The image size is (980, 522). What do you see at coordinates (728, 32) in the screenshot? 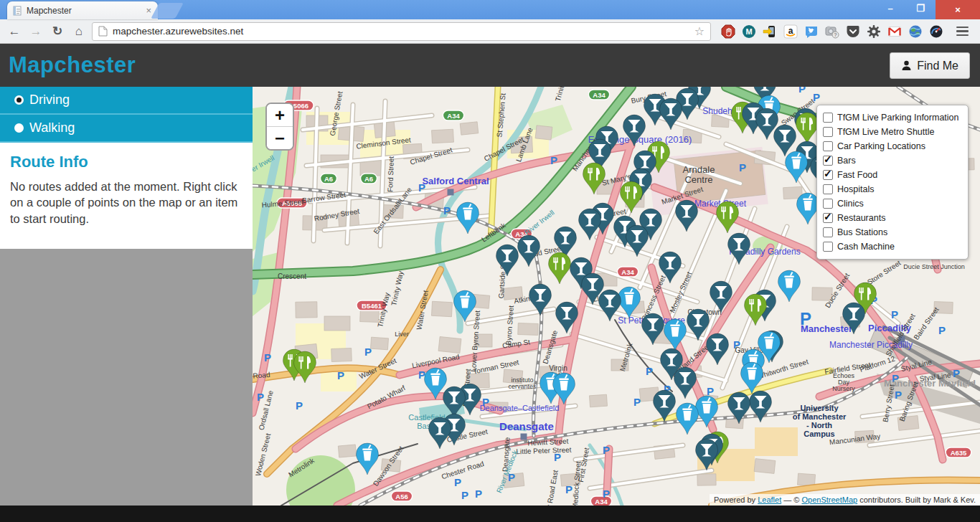
I see `adblock-icon` at bounding box center [728, 32].